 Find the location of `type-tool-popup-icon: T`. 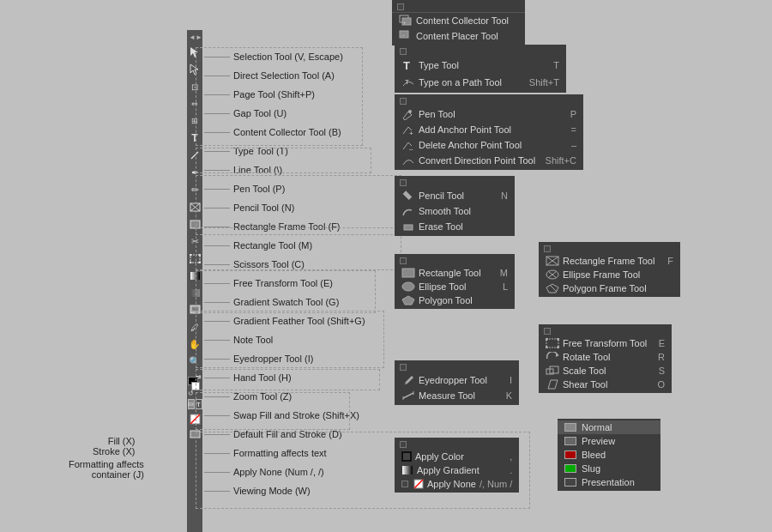

type-tool-popup-icon: T is located at coordinates (408, 65).